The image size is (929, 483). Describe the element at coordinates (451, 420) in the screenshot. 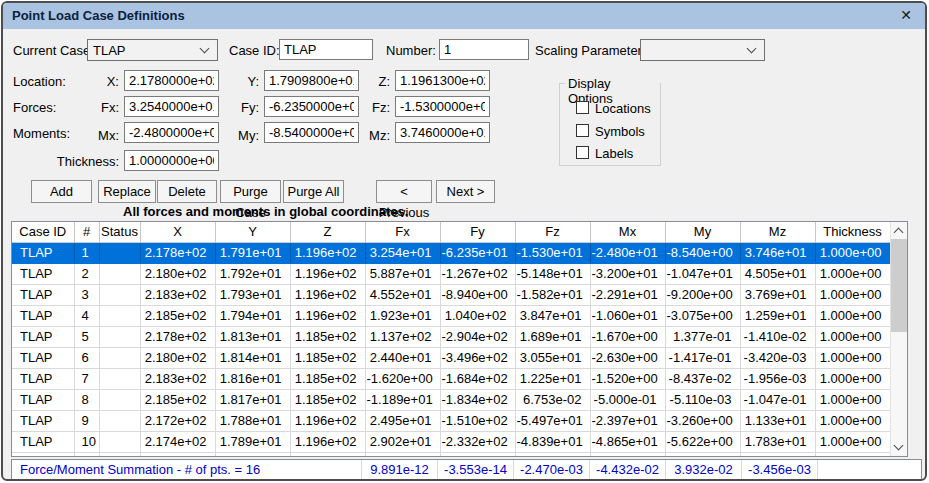

I see `table-row: TLAP92.172e+021.788e+011.196e+022.495e+0…` at that location.